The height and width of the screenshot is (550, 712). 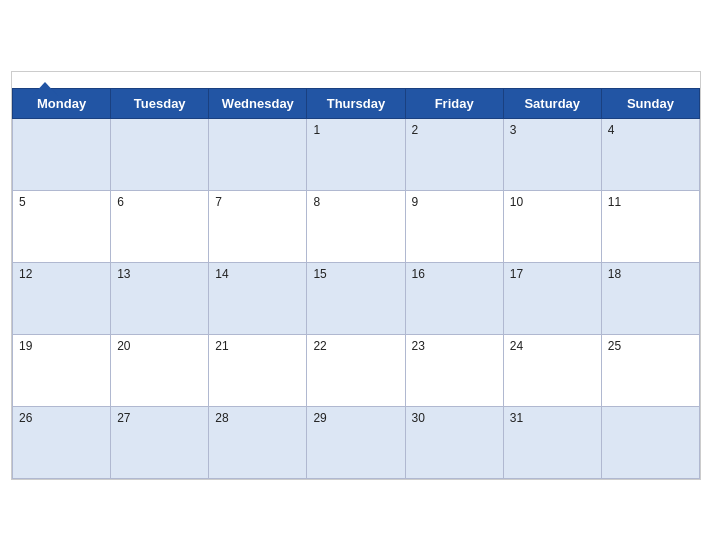 What do you see at coordinates (356, 226) in the screenshot?
I see `calendar-day-8: 8` at bounding box center [356, 226].